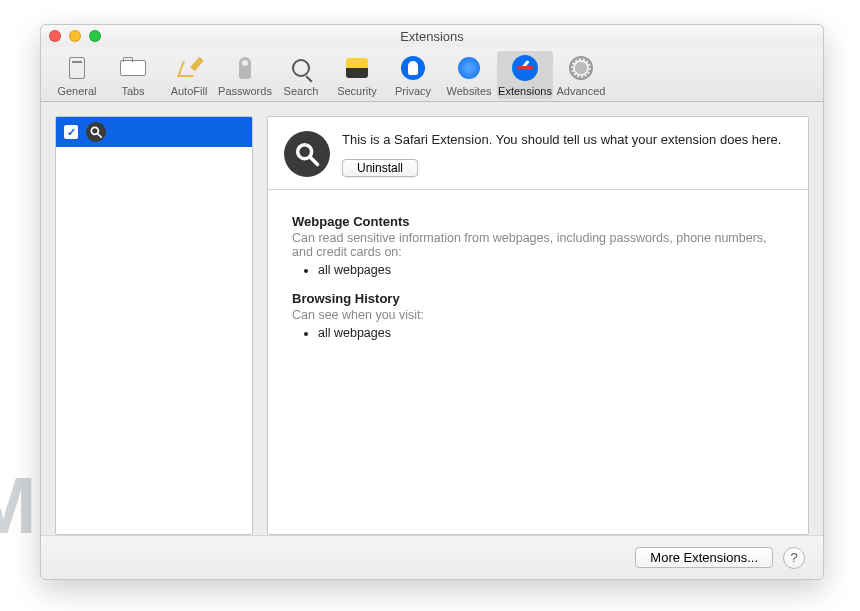 This screenshot has width=860, height=611. Describe the element at coordinates (469, 75) in the screenshot. I see `tab-websites: Websites` at that location.